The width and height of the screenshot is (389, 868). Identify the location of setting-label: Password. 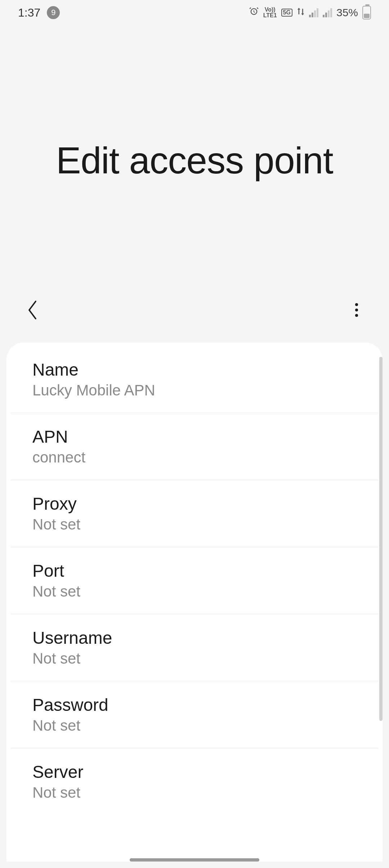
(194, 705).